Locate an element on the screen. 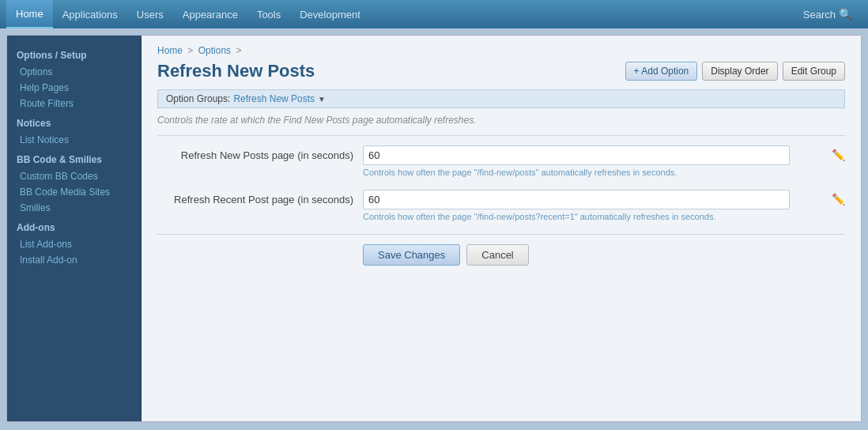  field-refresh-new-posts-input-col: Controls how often the page "/find-new/p… is located at coordinates (594, 161).